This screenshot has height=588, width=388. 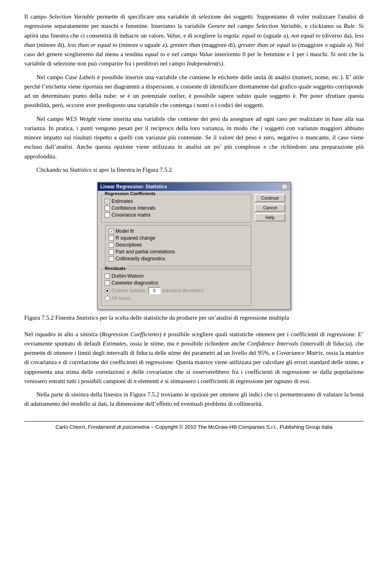 I want to click on all-cases-radio, so click(x=108, y=298).